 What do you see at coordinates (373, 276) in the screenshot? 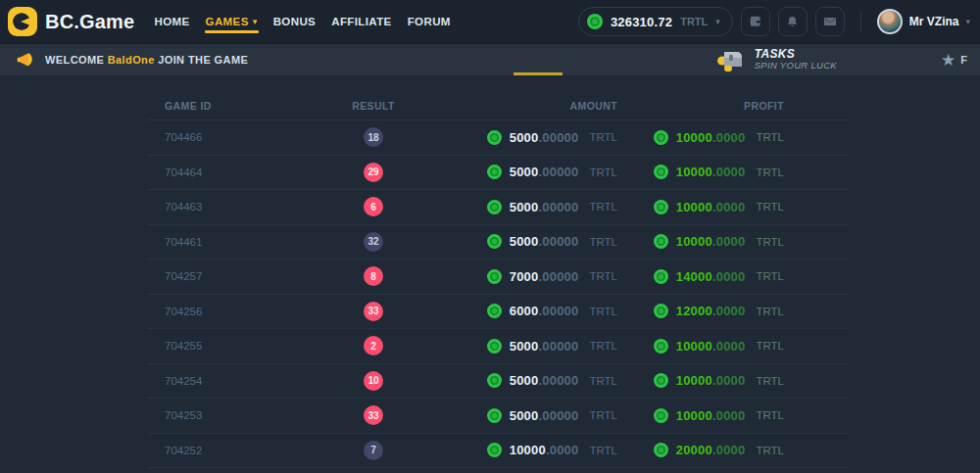
I see `result-badge: 8` at bounding box center [373, 276].